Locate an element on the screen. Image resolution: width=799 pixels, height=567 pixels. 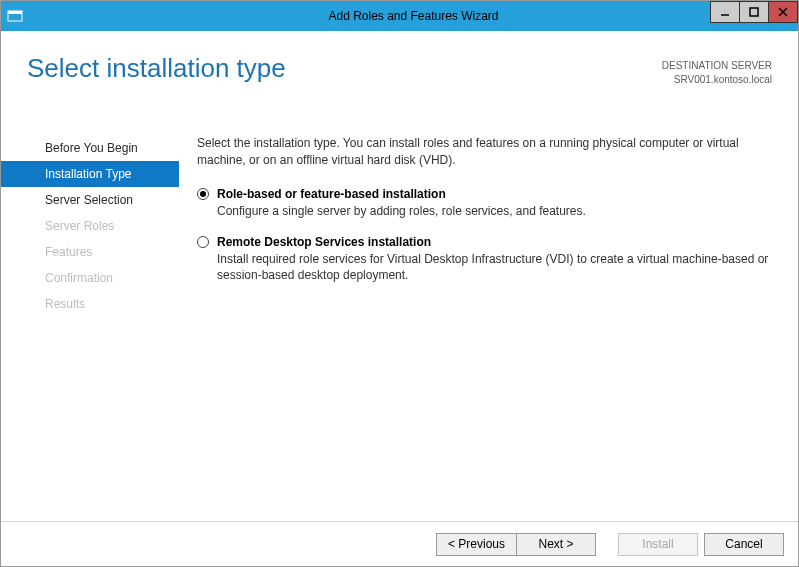
step-features: Features is located at coordinates (90, 252).